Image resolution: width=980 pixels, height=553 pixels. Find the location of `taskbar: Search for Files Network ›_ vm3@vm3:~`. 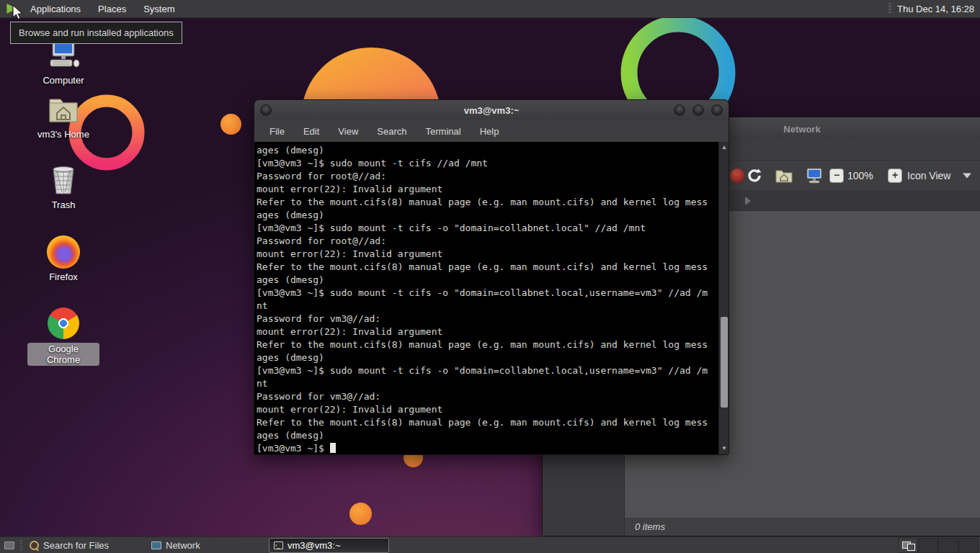

taskbar: Search for Files Network ›_ vm3@vm3:~ is located at coordinates (490, 544).